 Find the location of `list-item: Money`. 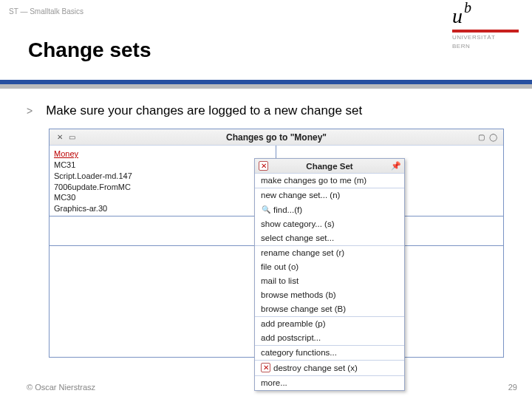

list-item: Money is located at coordinates (163, 154).